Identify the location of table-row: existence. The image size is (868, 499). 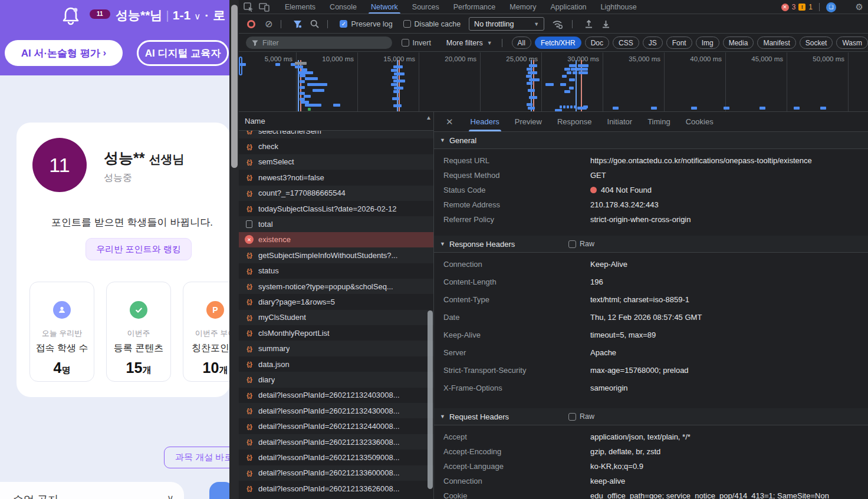
(336, 240).